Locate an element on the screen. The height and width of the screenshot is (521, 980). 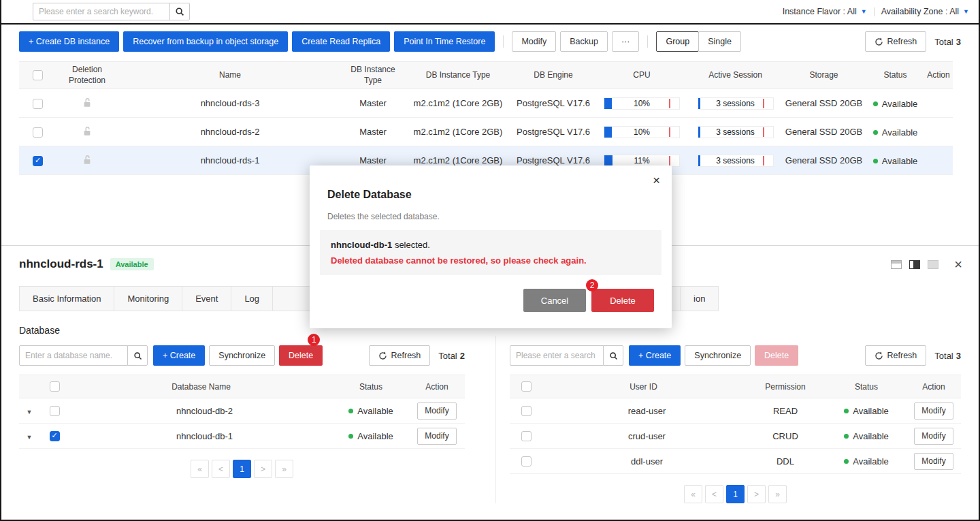
database-delete-button: Delete is located at coordinates (301, 356).